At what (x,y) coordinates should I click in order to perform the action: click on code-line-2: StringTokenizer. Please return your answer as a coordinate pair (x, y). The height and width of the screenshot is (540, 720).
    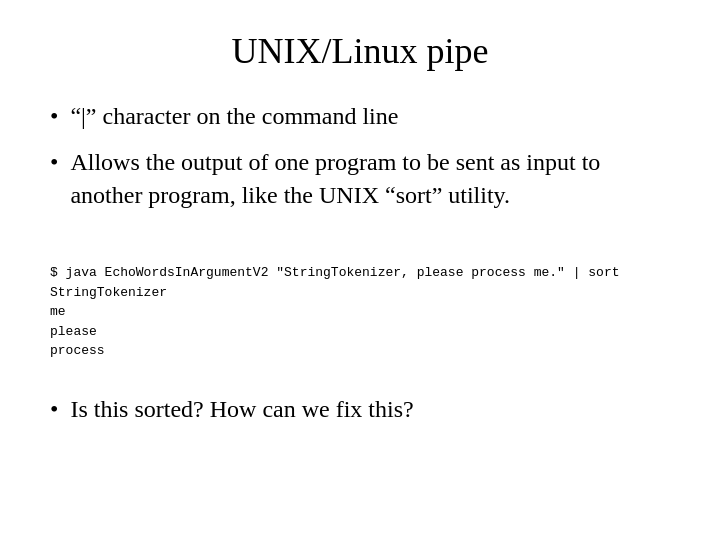
    Looking at the image, I should click on (108, 292).